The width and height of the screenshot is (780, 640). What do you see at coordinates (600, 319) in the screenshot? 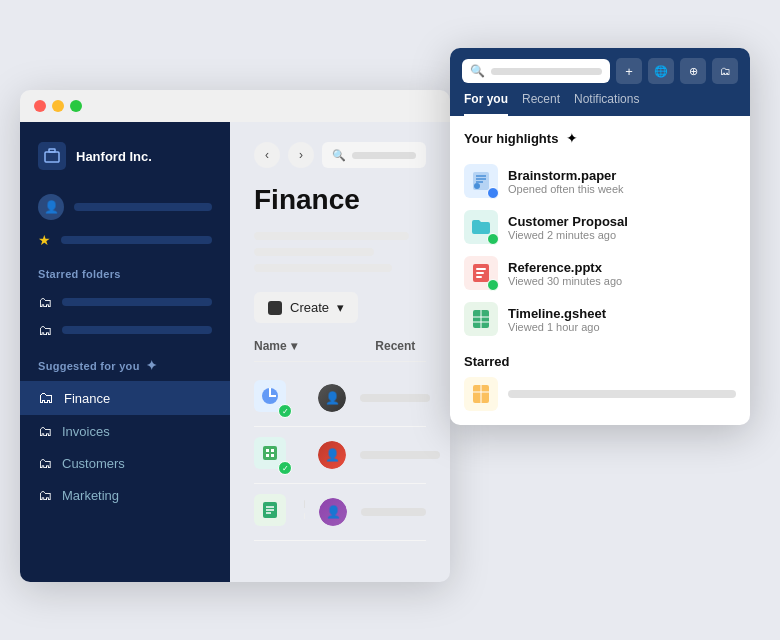
I see `highlight-item-3: Timeline.gsheet Viewed 1 hour ago` at bounding box center [600, 319].